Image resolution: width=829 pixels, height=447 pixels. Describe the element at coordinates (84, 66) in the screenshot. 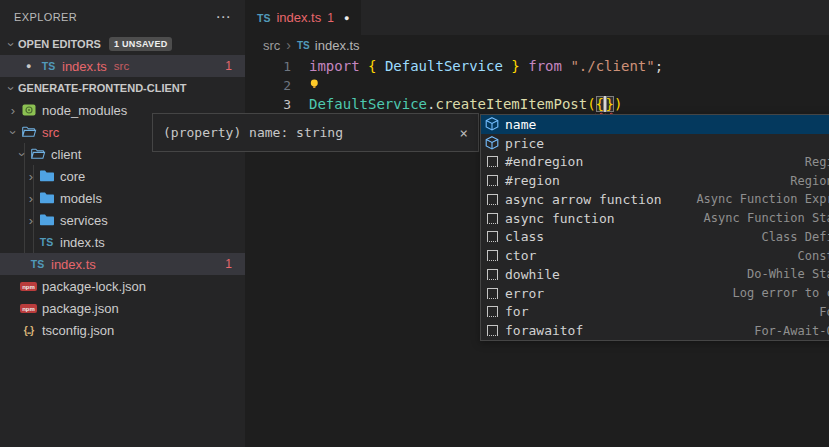

I see `open-editor-filename: index.ts` at that location.